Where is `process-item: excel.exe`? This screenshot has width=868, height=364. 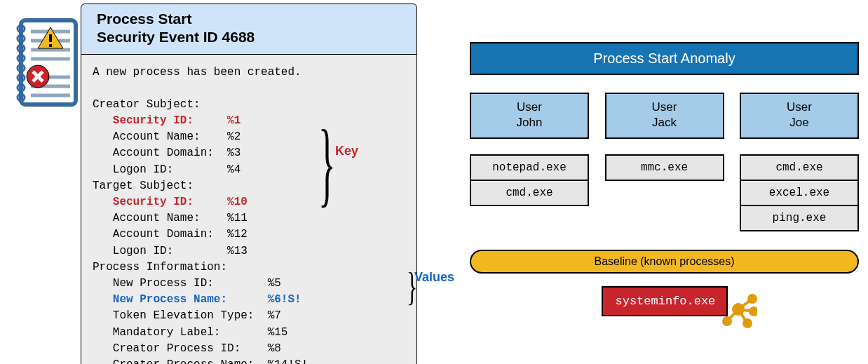 process-item: excel.exe is located at coordinates (799, 193).